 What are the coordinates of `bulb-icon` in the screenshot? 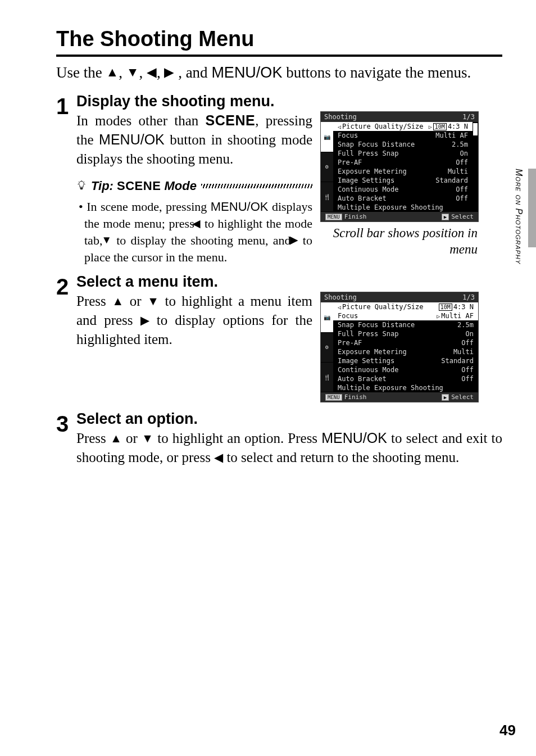 It's located at (81, 186).